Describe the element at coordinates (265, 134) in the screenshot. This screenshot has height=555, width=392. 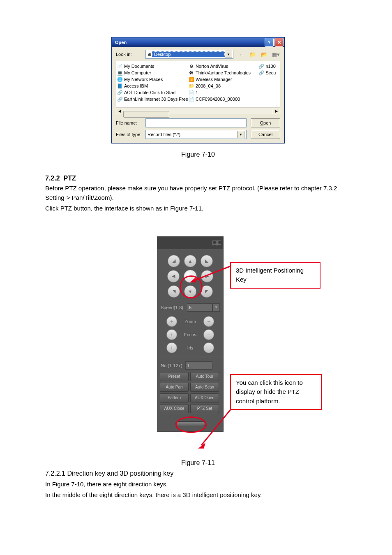
I see `cancel-button: Cancel` at that location.